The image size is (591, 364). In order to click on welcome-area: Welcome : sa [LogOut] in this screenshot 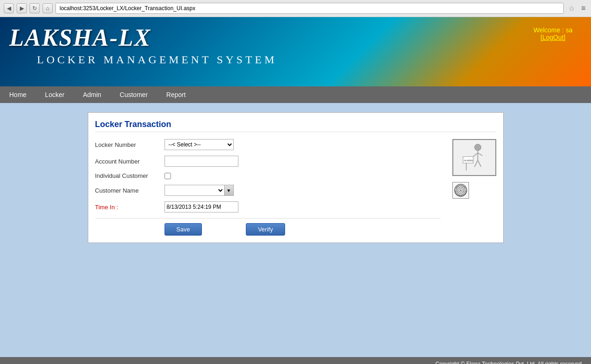, I will do `click(553, 34)`.